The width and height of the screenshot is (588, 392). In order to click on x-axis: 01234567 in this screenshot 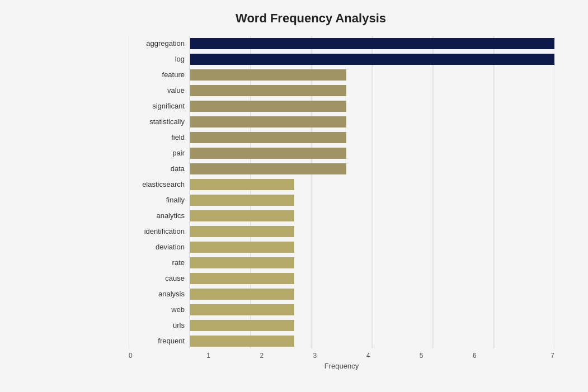, I will do `click(341, 356)`.